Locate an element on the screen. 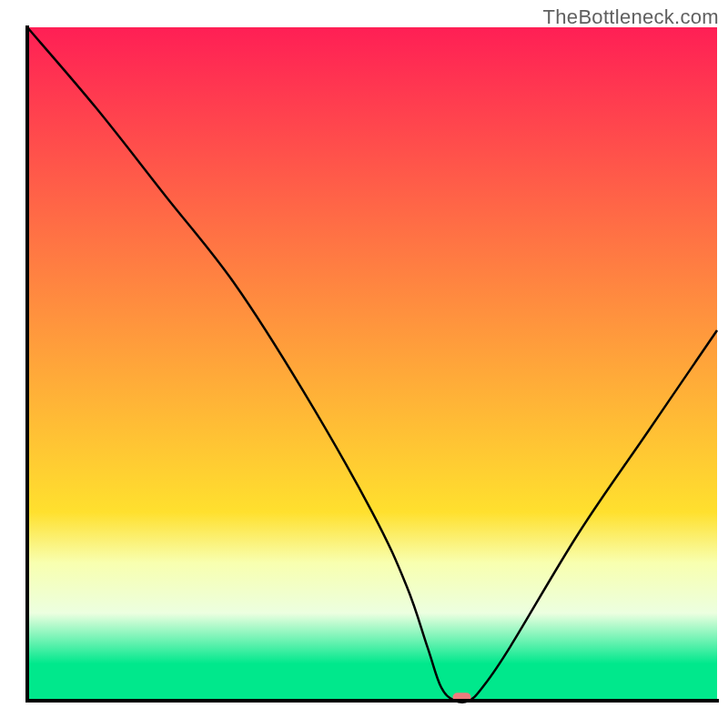 Image resolution: width=728 pixels, height=728 pixels. watermark-label: TheBottleneck.com is located at coordinates (632, 17).